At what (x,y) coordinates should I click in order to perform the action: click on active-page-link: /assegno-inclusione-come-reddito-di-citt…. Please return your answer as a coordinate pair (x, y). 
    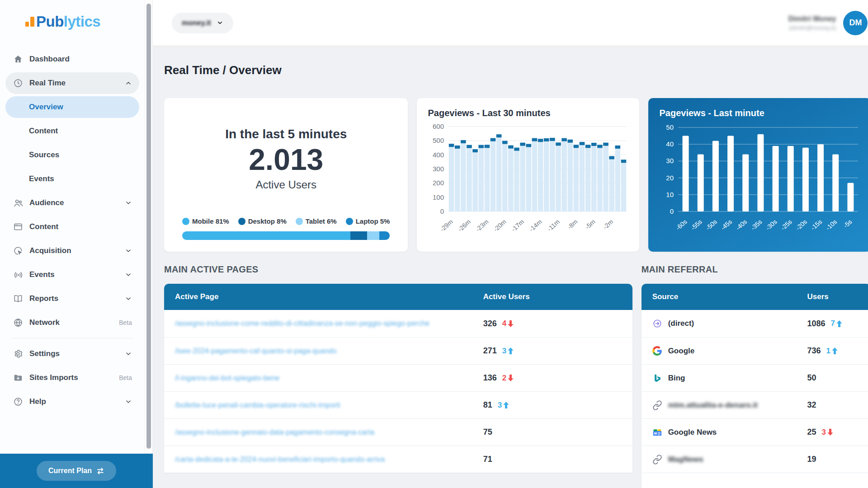
    Looking at the image, I should click on (302, 324).